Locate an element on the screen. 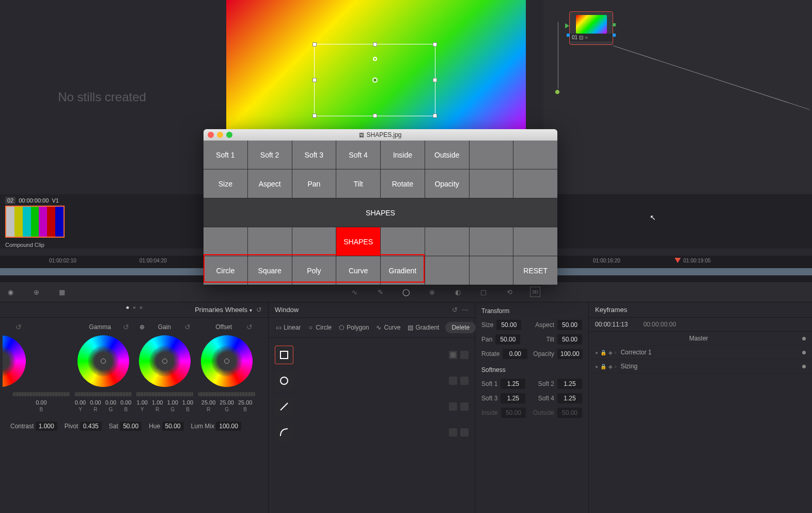 This screenshot has height=513, width=812. 3d-icon: 3D is located at coordinates (535, 292).